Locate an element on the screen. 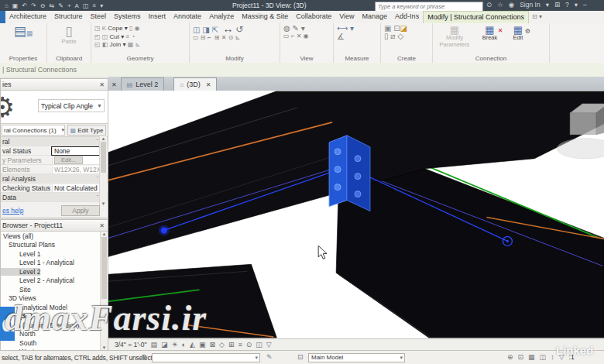 The image size is (604, 364). tab-modify-structural-connections: Modify | Structural Connections is located at coordinates (475, 17).